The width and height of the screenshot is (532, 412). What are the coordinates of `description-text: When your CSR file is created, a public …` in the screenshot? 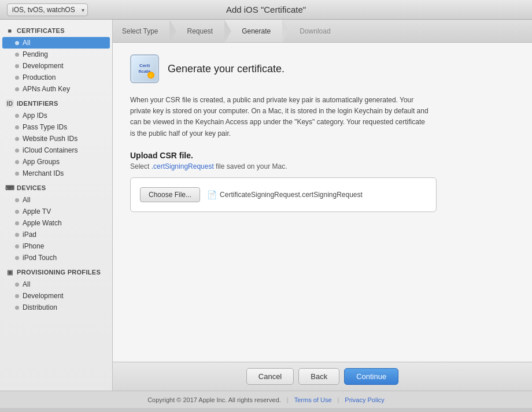 It's located at (280, 117).